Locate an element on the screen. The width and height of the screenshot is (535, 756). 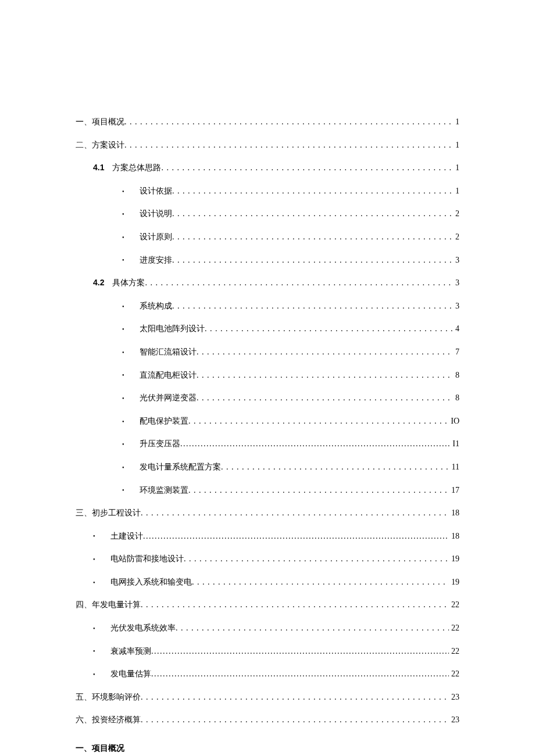
toc-entry: •配电保护装置IO is located at coordinates (268, 421).